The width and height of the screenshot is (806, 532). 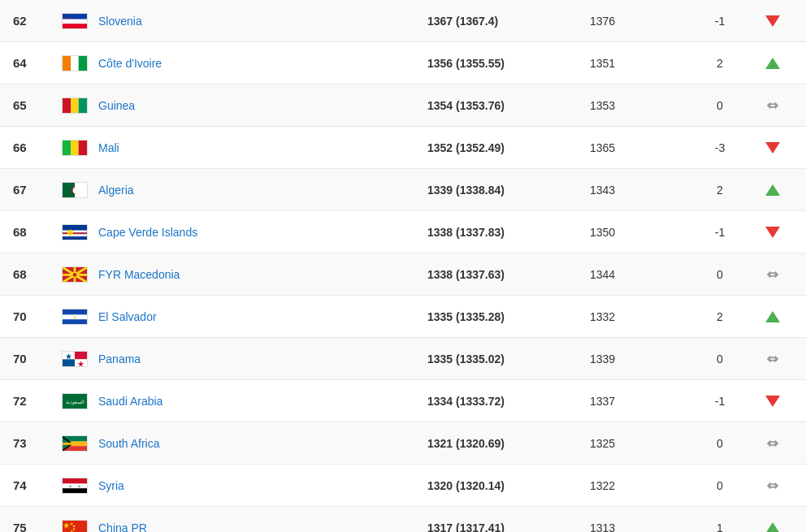 What do you see at coordinates (263, 21) in the screenshot?
I see `country-name: Slovenia` at bounding box center [263, 21].